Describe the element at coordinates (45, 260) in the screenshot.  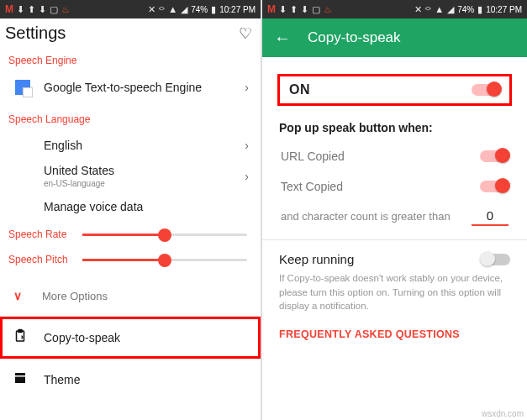
I see `speech-pitch-label: Speech Pitch` at that location.